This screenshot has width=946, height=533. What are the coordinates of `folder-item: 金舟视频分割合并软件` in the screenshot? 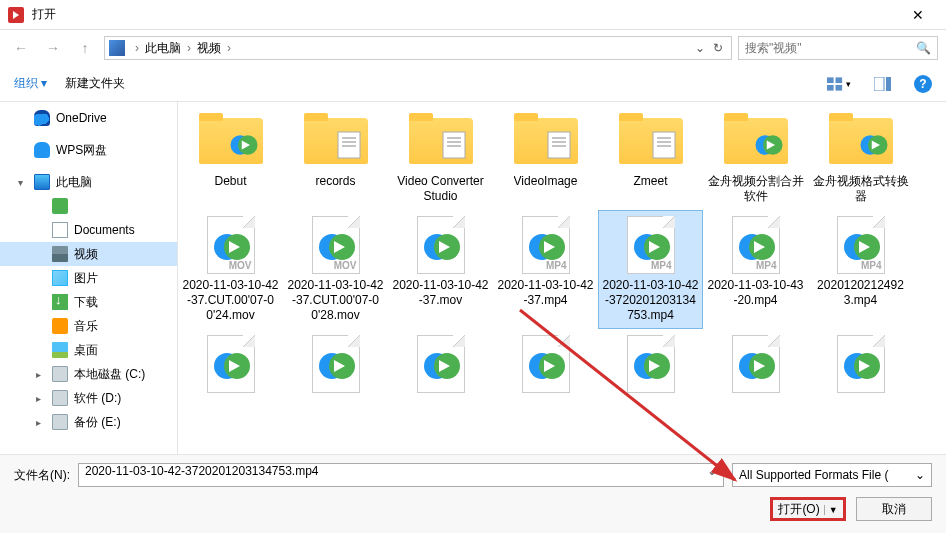 It's located at (756, 158).